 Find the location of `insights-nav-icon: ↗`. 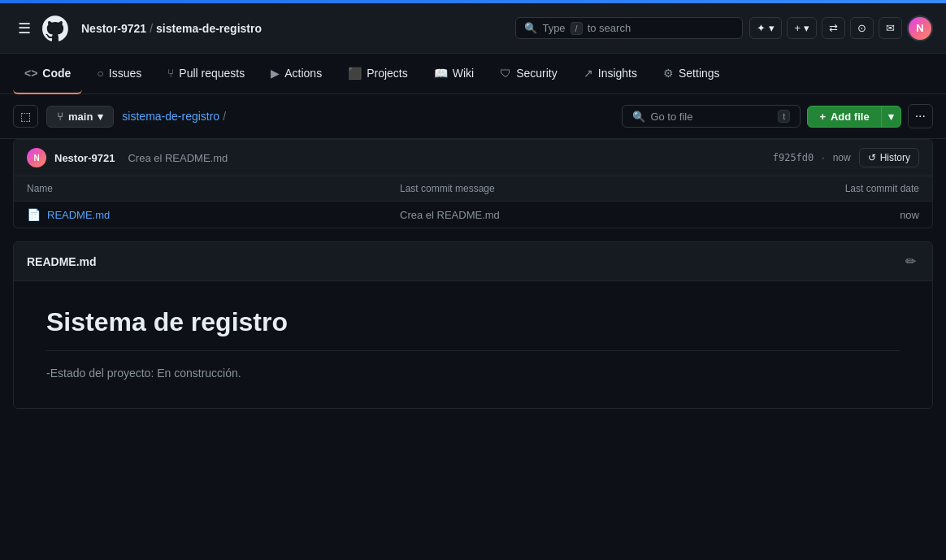

insights-nav-icon: ↗ is located at coordinates (588, 73).